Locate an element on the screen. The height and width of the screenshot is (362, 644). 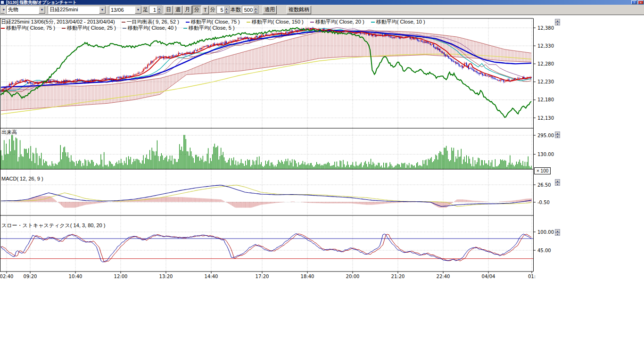
instrument-select: 日経225mini ▼ is located at coordinates (77, 10).